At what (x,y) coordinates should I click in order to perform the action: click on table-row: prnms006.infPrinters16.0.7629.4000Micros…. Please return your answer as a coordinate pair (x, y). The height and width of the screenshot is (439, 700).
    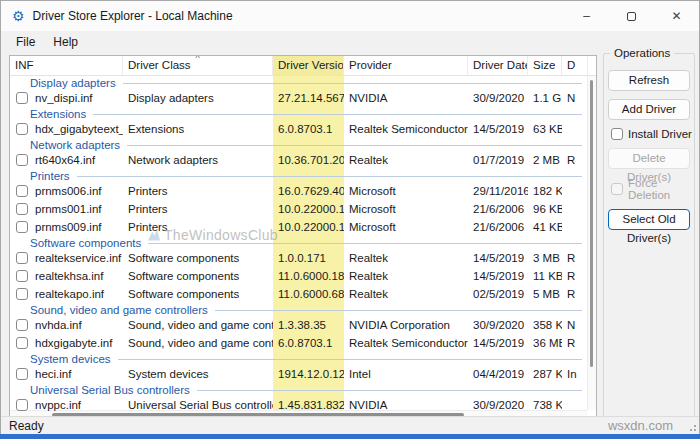
    Looking at the image, I should click on (303, 191).